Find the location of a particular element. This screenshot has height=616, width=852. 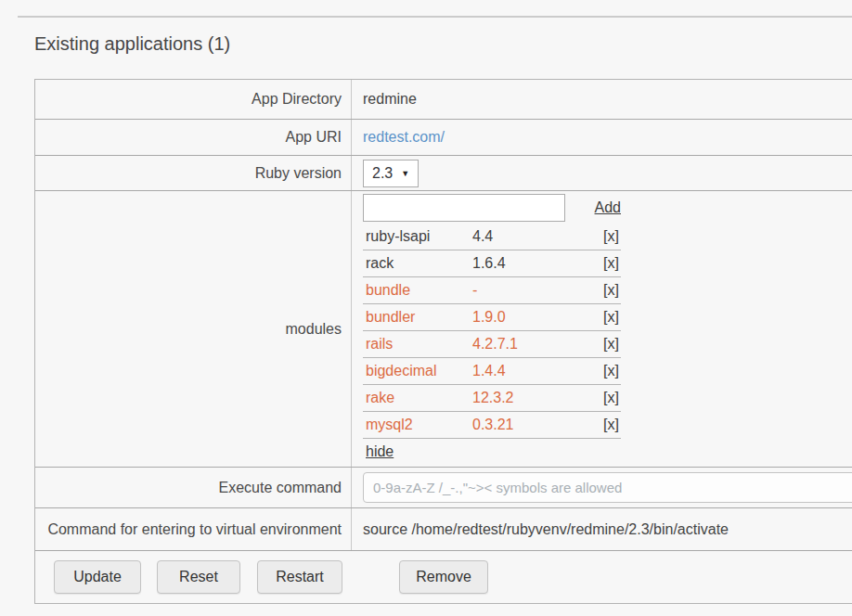

venv-command-value: source /home/redtest/rubyvenv/redmine/2.… is located at coordinates (601, 529).